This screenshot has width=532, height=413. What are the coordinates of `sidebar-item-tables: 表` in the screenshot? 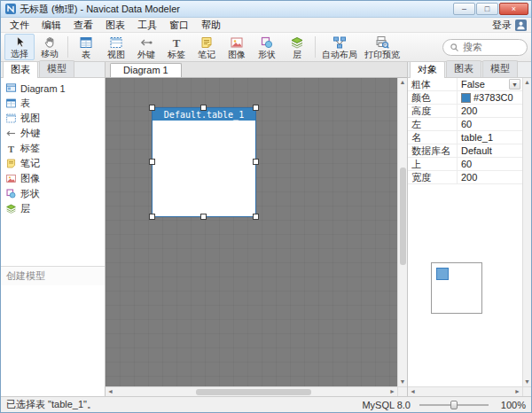 It's located at (53, 103).